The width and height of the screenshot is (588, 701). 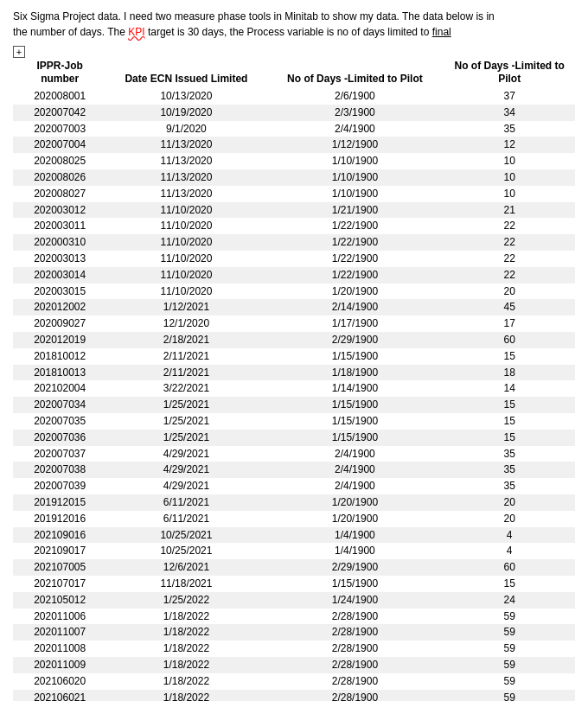 What do you see at coordinates (60, 551) in the screenshot?
I see `table-cell: 202109017` at bounding box center [60, 551].